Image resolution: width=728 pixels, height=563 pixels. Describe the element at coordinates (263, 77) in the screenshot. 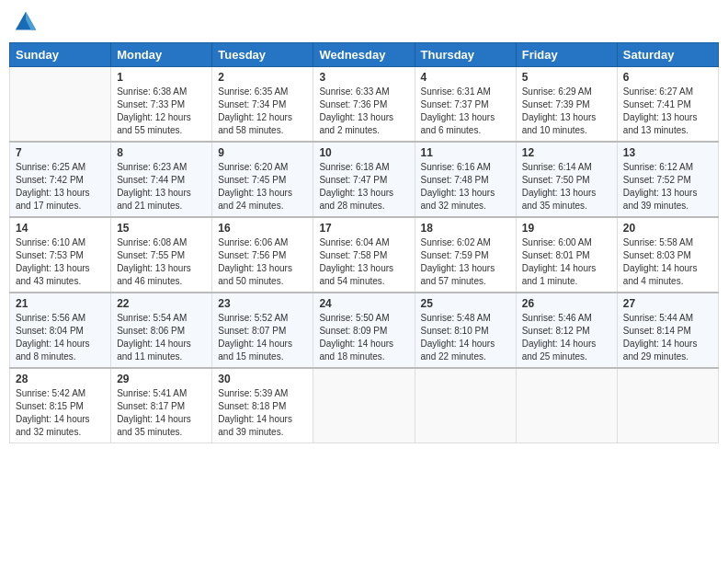

I see `day-number: 2` at that location.